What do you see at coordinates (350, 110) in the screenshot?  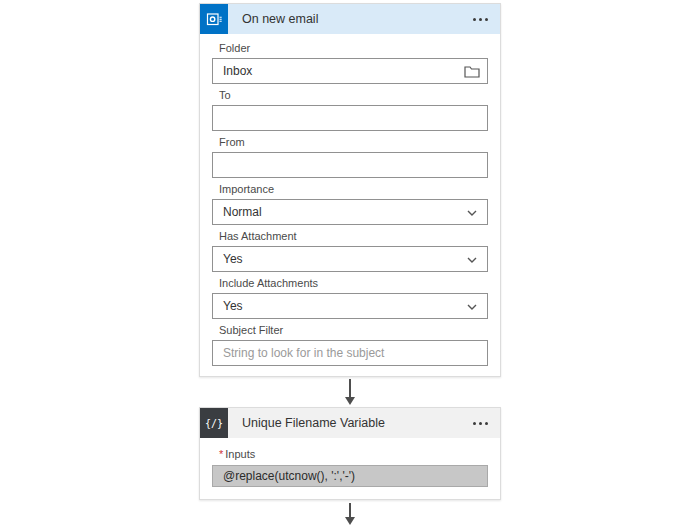 I see `field-to: To` at bounding box center [350, 110].